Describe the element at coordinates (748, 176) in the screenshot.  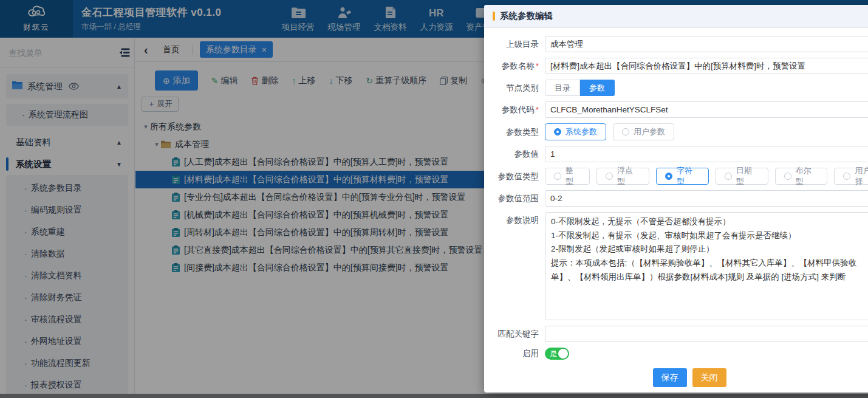
I see `radio-option-label: 日期型` at that location.